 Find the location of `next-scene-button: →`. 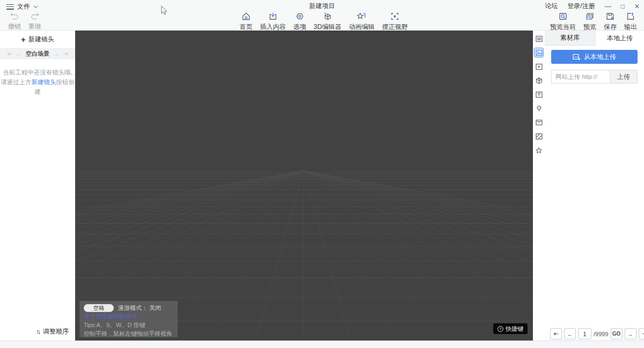

next-scene-button: → is located at coordinates (56, 54).